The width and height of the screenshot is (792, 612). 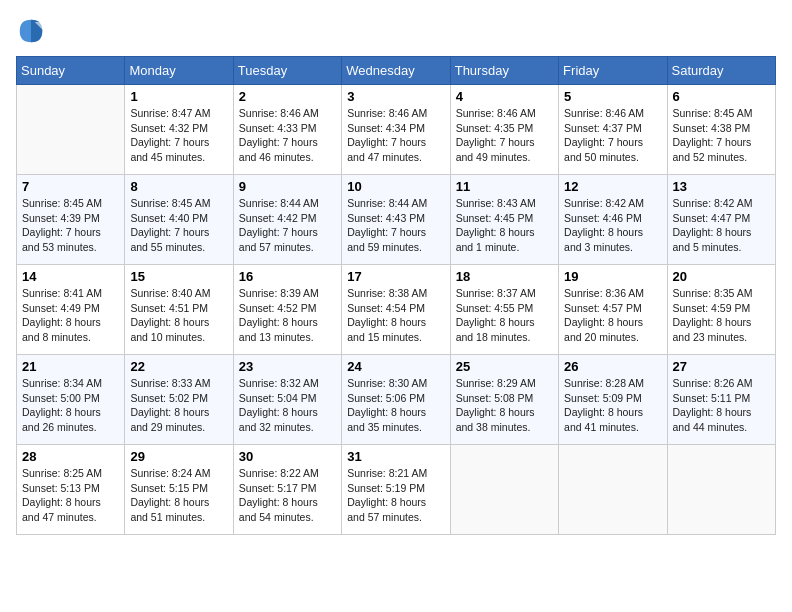 What do you see at coordinates (721, 130) in the screenshot?
I see `calendar-cell: 6Sunrise: 8:45 AM Sunset: 4:38 PM Daylig…` at bounding box center [721, 130].